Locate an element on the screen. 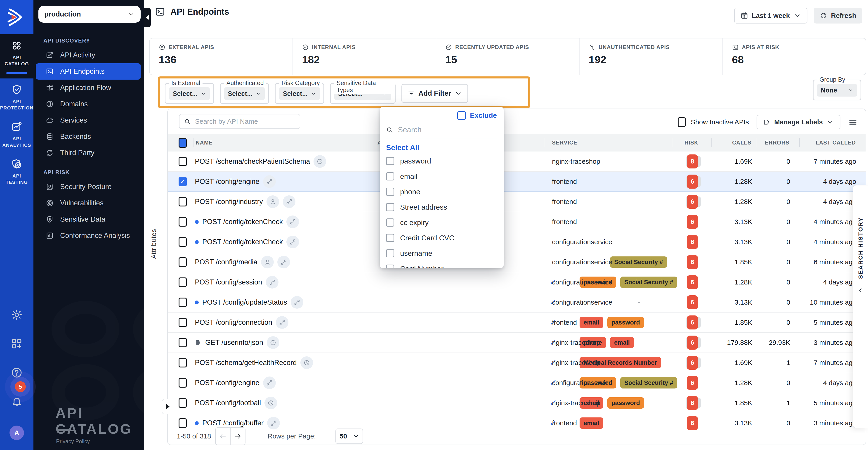  sidebar-item-api-endpoints: API Endpoints is located at coordinates (88, 71).